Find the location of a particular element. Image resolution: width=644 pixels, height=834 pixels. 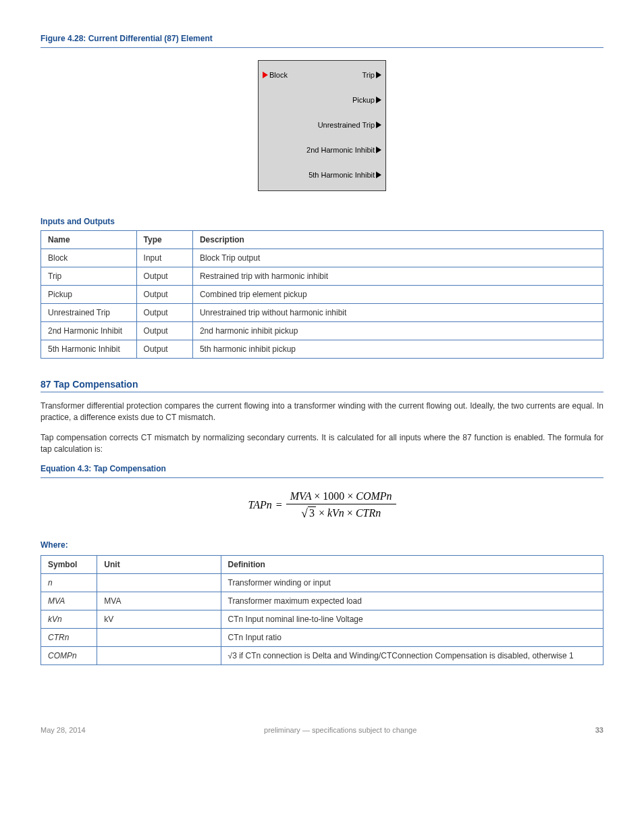

table-row: kVnkVCTn Input nominal line-to-line Volt… is located at coordinates (323, 619).